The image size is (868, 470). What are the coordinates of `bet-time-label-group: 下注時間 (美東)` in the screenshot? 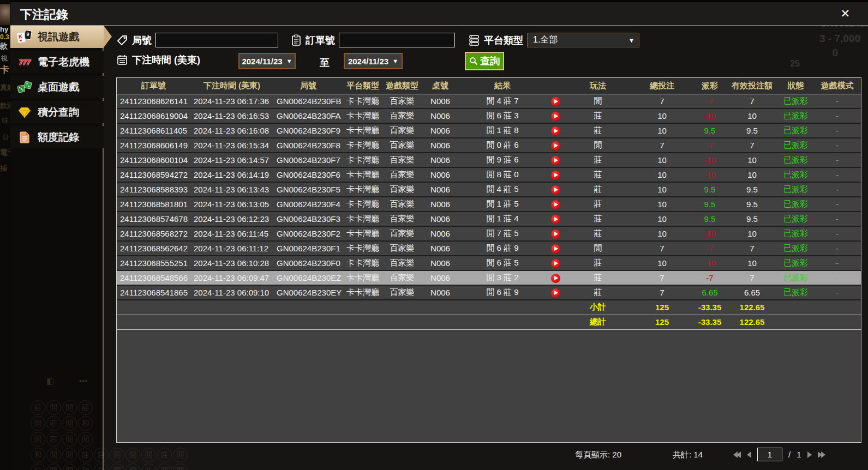 It's located at (158, 60).